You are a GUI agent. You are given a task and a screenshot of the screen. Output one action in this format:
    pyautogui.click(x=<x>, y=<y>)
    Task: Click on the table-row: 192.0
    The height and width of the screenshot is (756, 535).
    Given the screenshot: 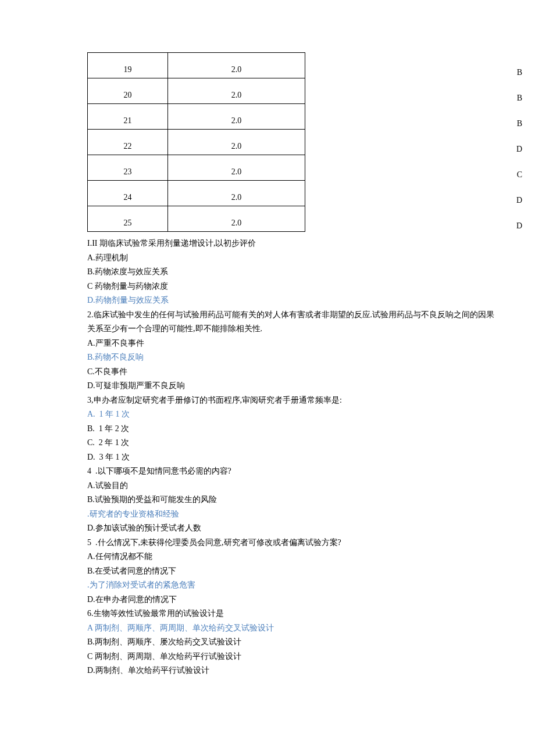 What is the action you would take?
    pyautogui.click(x=197, y=66)
    